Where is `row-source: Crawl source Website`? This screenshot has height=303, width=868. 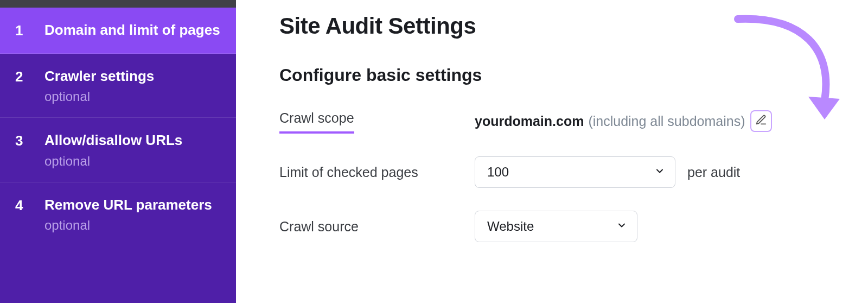 row-source: Crawl source Website is located at coordinates (558, 226).